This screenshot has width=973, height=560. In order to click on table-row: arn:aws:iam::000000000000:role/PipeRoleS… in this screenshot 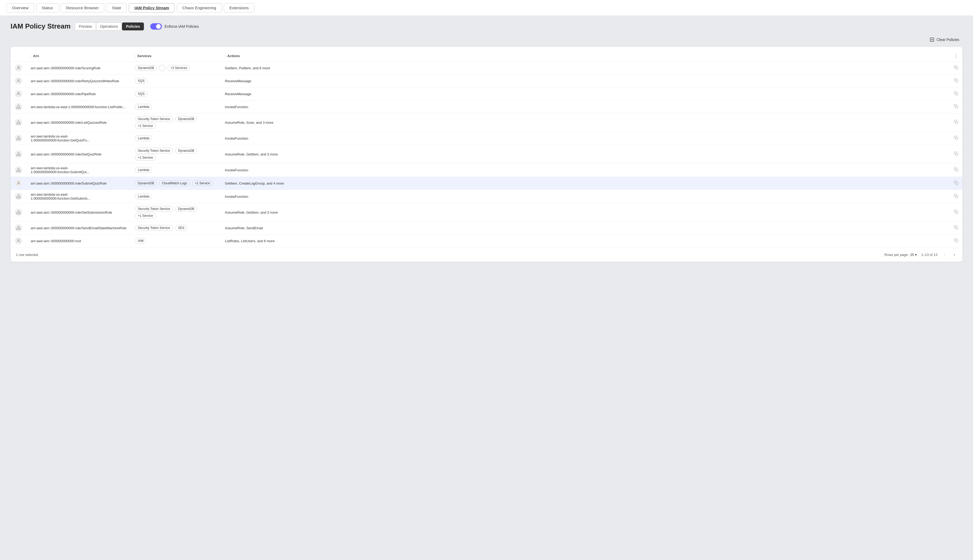, I will do `click(486, 94)`.